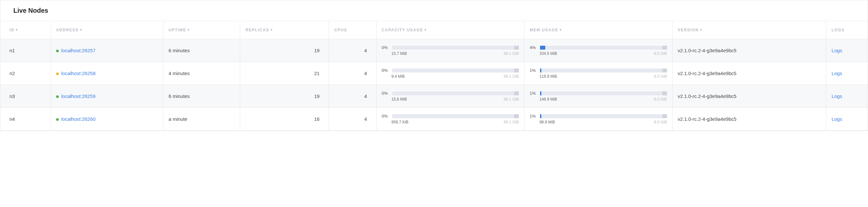 Image resolution: width=868 pixels, height=207 pixels. Describe the element at coordinates (434, 96) in the screenshot. I see `table-row: n3localhost:262596 minutes1940%15.6 MiB9…` at that location.